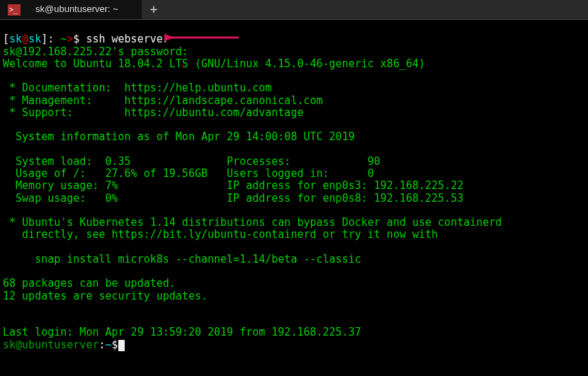  I want to click on output-line: Memory usage: 7% IP address for enp0s3: …, so click(233, 186).